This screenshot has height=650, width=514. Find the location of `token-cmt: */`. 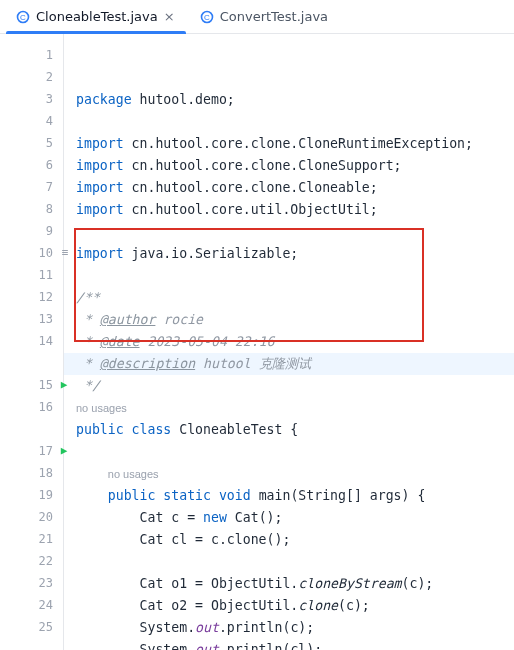

token-cmt: */ is located at coordinates (88, 386).